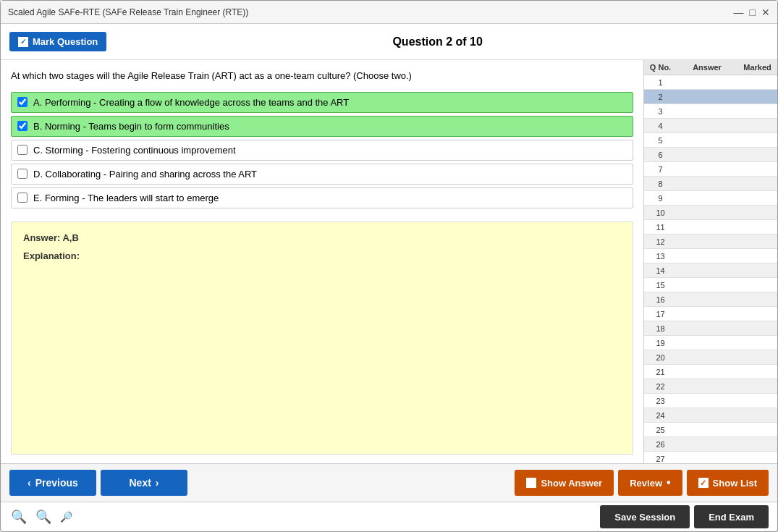  What do you see at coordinates (322, 151) in the screenshot?
I see `option-item-c: C. Storming - Fostering continuous impro…` at bounding box center [322, 151].